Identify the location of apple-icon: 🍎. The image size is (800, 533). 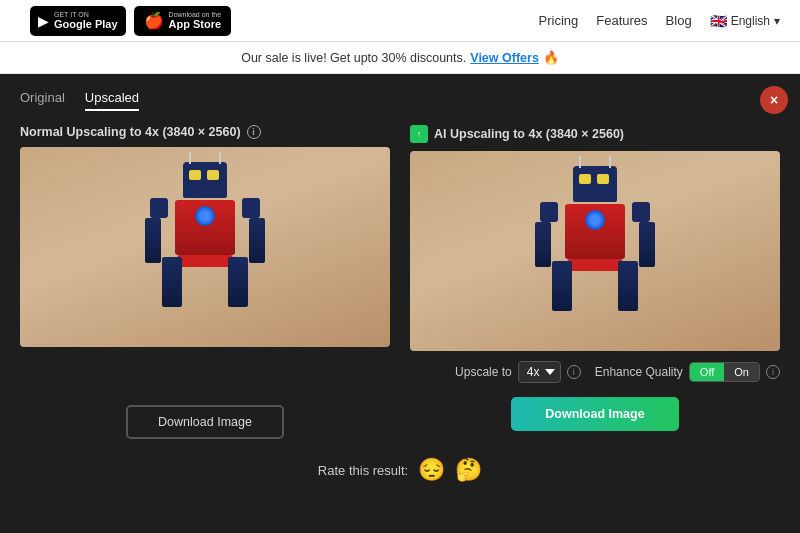
(154, 20).